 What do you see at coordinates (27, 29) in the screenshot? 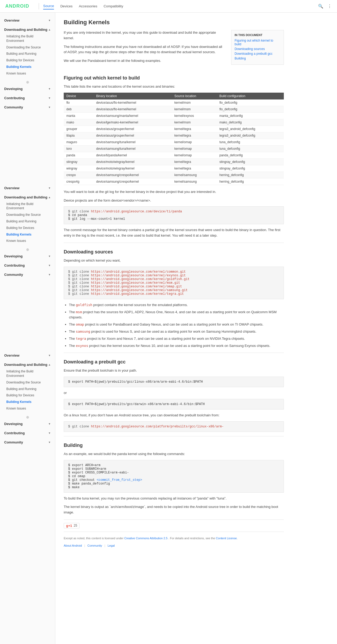
I see `sidebar-header-downloading-1: Downloading and Building ▲` at bounding box center [27, 29].